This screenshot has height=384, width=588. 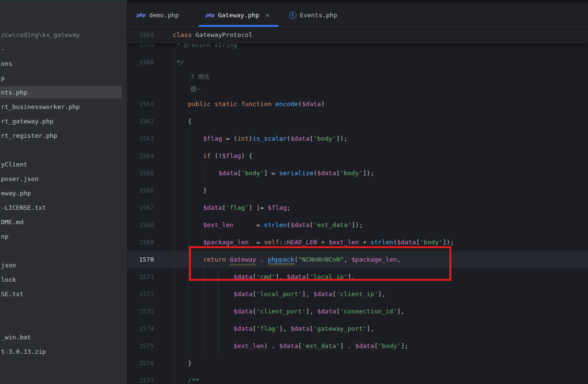 What do you see at coordinates (64, 107) in the screenshot?
I see `tree-file-item: rt_businessworker.php` at bounding box center [64, 107].